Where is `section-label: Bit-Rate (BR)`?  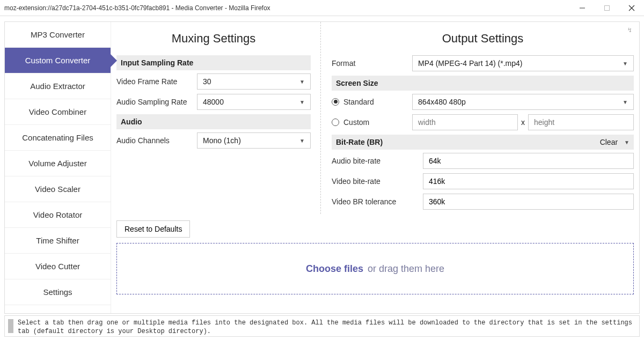 section-label: Bit-Rate (BR) is located at coordinates (360, 142).